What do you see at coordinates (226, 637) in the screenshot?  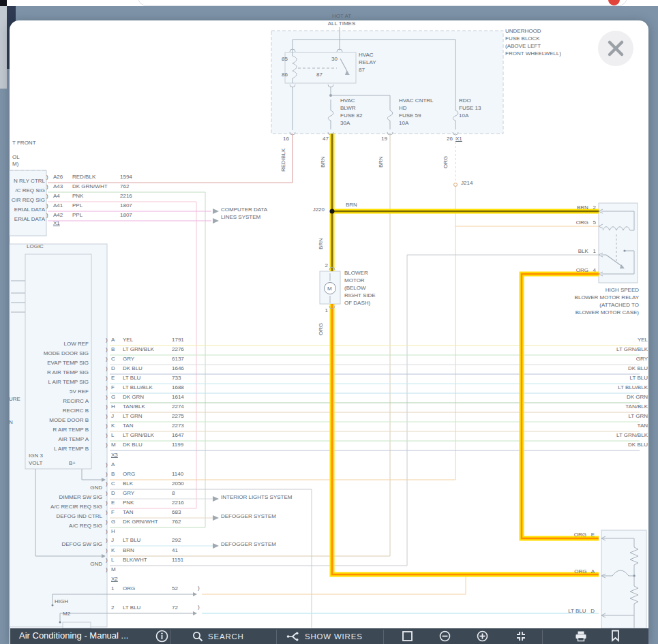 I see `search-label: SEARCH` at bounding box center [226, 637].